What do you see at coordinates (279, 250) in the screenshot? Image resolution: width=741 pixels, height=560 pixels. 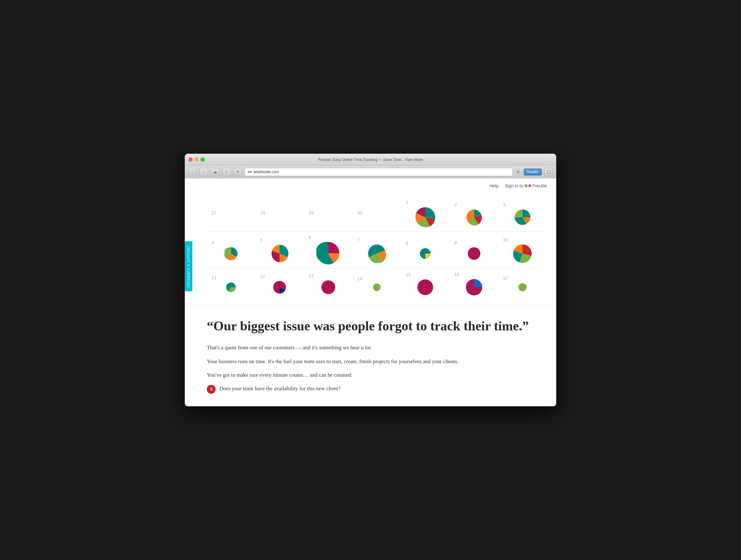 I see `calendar-cell-5: 5` at bounding box center [279, 250].